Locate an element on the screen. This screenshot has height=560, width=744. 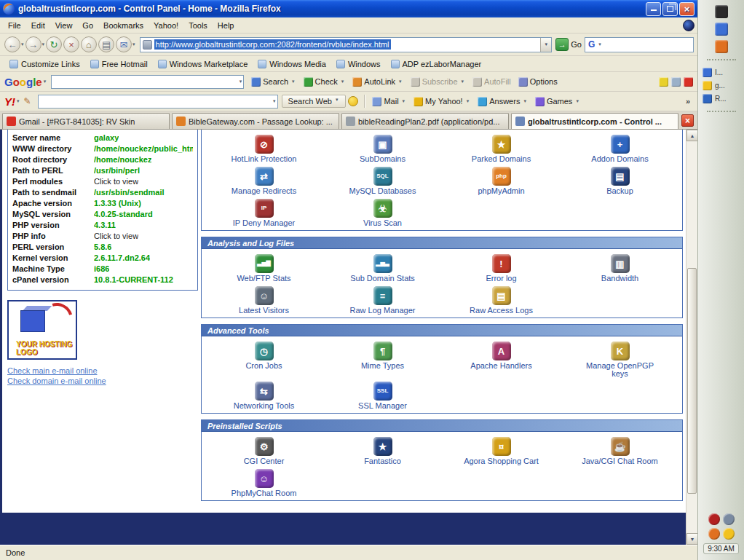
tray-g: g... is located at coordinates (724, 86).